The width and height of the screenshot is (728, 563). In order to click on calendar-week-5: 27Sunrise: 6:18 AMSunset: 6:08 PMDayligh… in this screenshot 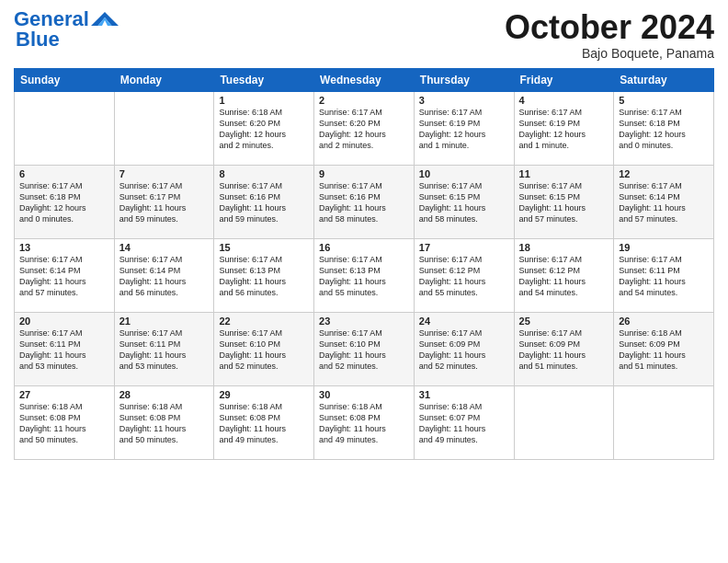, I will do `click(364, 422)`.